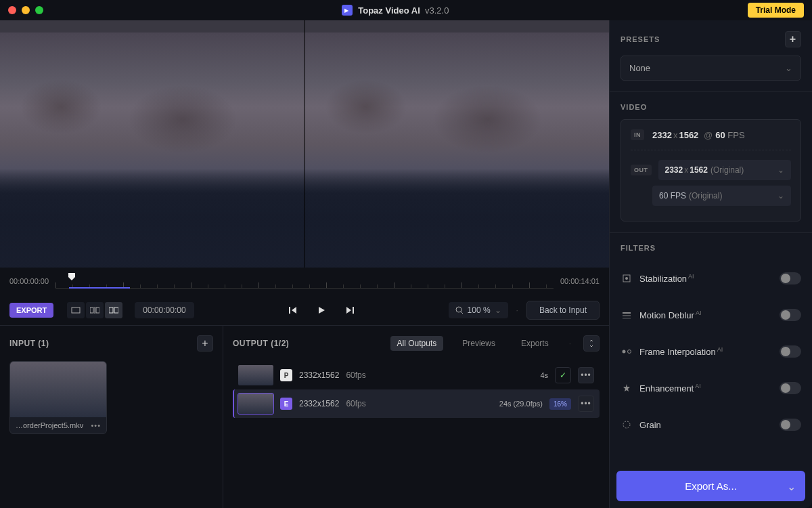 The height and width of the screenshot is (508, 812). Describe the element at coordinates (293, 310) in the screenshot. I see `prev-frame-button` at that location.